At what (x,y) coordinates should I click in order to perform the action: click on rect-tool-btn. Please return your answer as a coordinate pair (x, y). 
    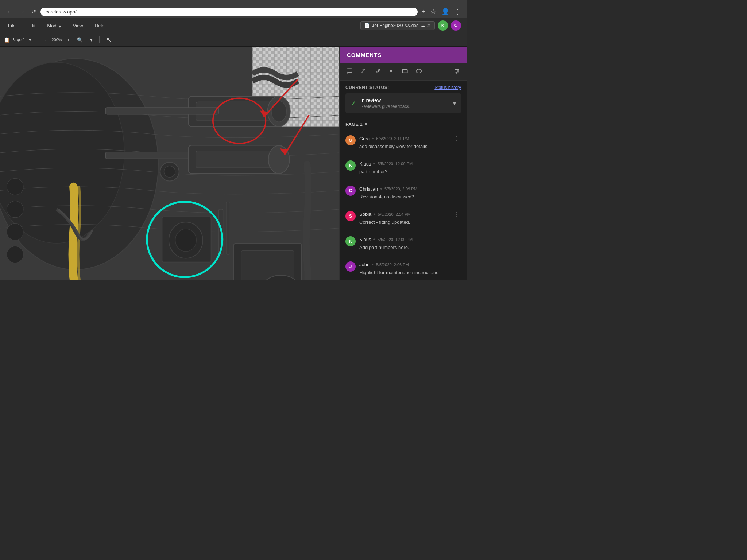
    Looking at the image, I should click on (405, 72).